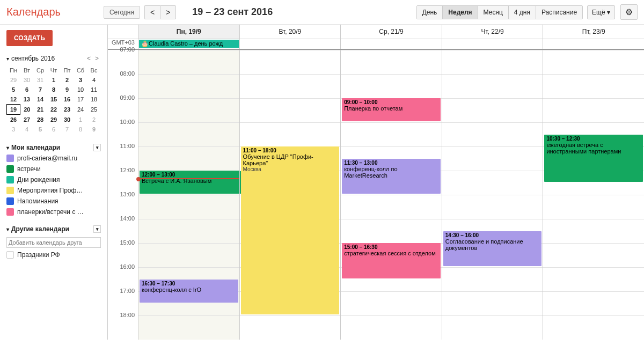 This screenshot has height=360, width=644. Describe the element at coordinates (8, 229) in the screenshot. I see `other-cals-collapse-icon` at that location.